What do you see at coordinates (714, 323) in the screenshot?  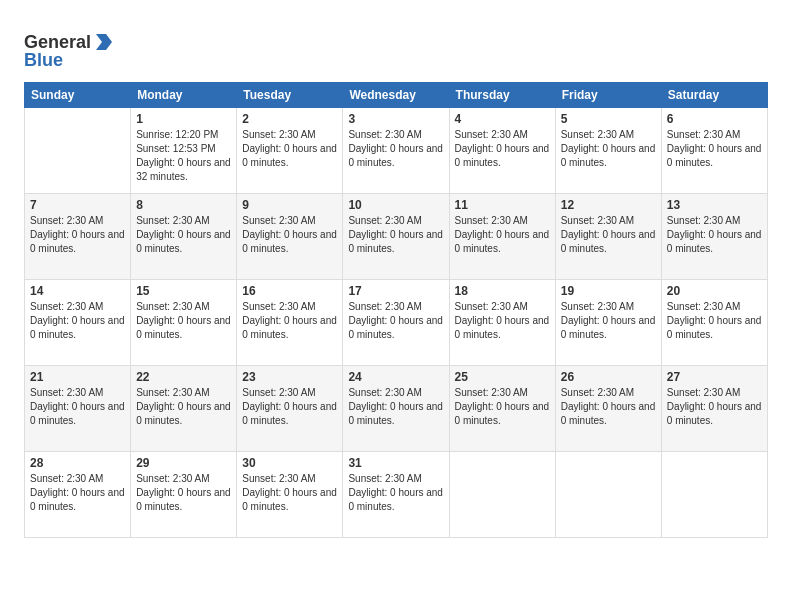 I see `calendar-cell: 20Sunset: 2:30 AM Daylight: 0 hours and …` at bounding box center [714, 323].